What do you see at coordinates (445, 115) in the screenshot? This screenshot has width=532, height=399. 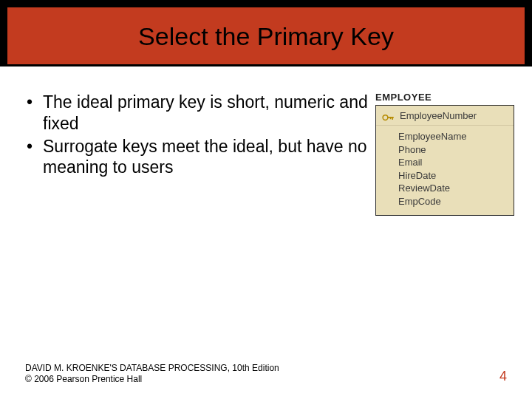 I see `primary-key-row: EmployeeNumber` at bounding box center [445, 115].